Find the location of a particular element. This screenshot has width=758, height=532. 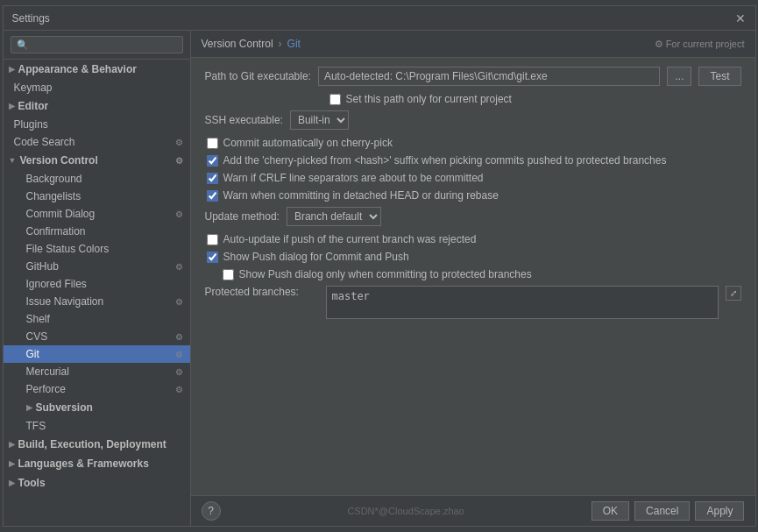

sidebar-item-keymap: Keymap is located at coordinates (96, 88).